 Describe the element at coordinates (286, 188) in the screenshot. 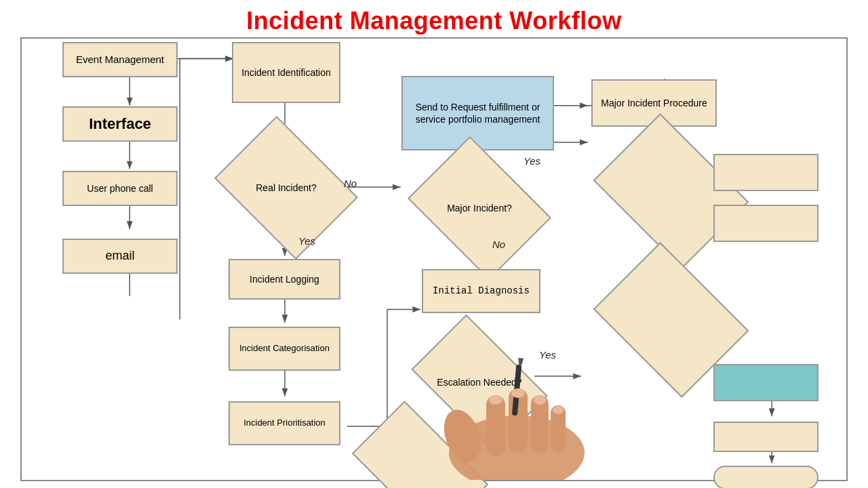

I see `real-incident-diamond: Real Incident?` at that location.